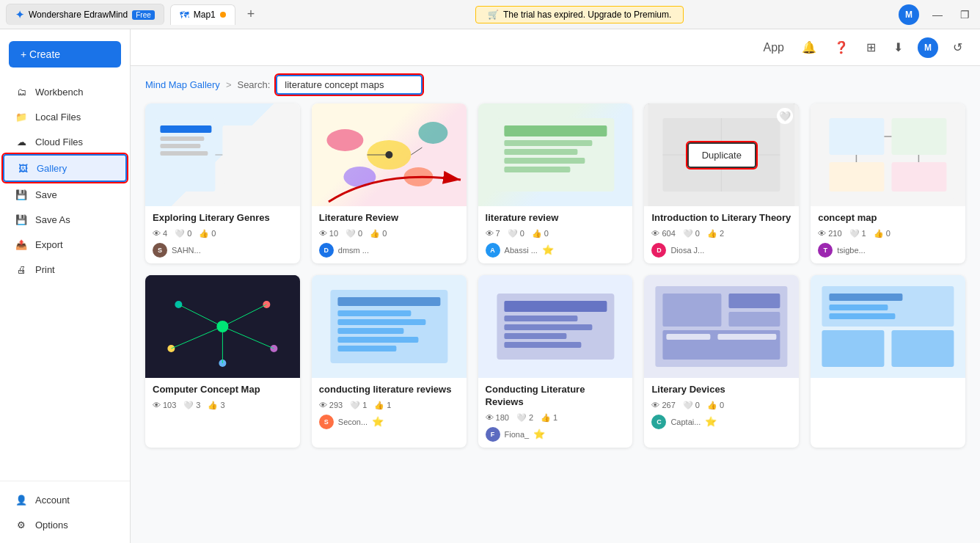  Describe the element at coordinates (716, 405) in the screenshot. I see `shares-9: 👍 0` at that location.